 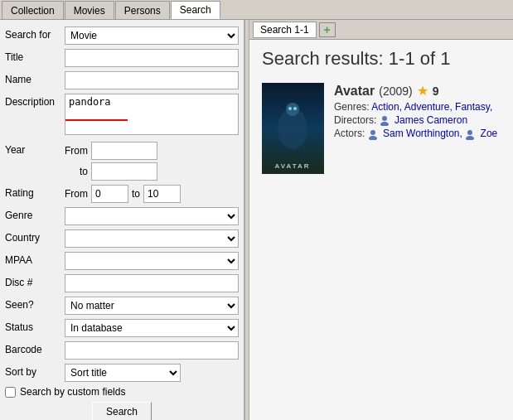 What do you see at coordinates (76, 194) in the screenshot?
I see `rating-from-label: From` at bounding box center [76, 194].